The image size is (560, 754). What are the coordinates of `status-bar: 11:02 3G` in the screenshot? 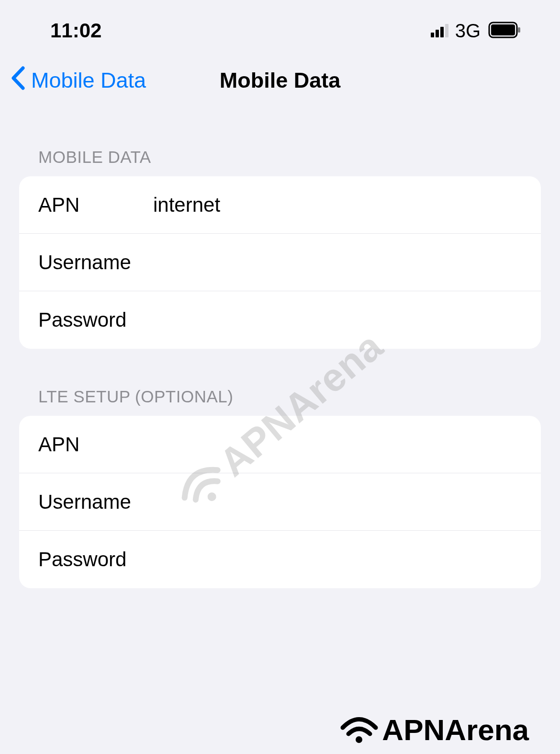 It's located at (280, 26).